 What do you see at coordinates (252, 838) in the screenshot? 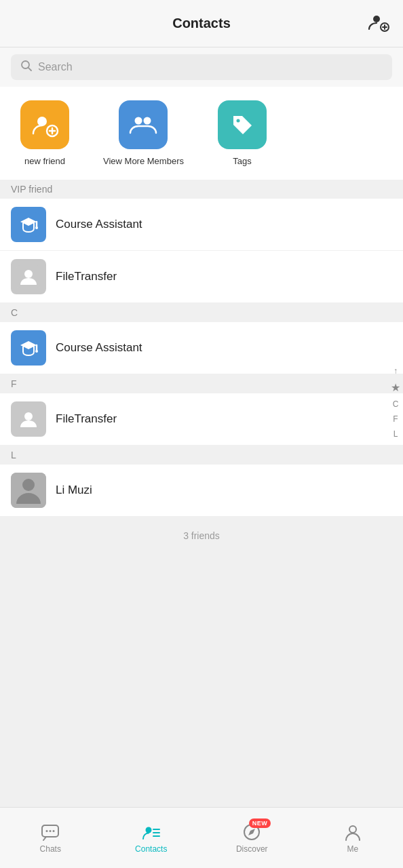
I see `nav-item-discover: NEW Discover` at bounding box center [252, 838].